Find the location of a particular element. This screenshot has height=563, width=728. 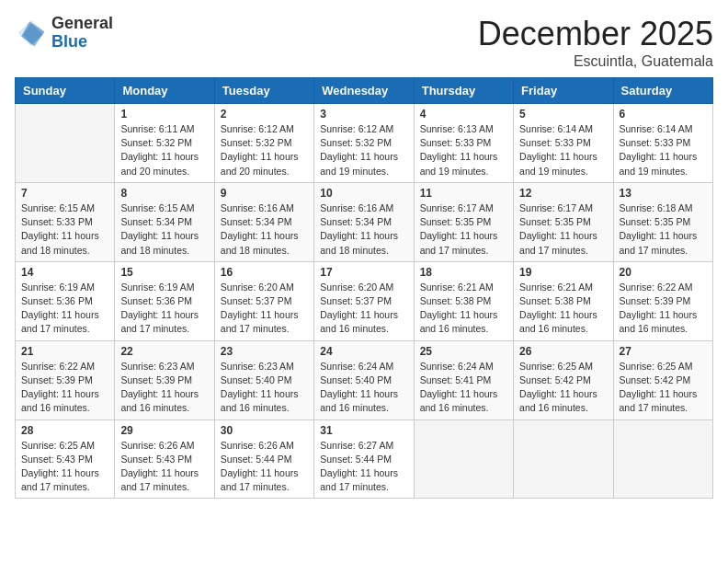

day-number: 6 is located at coordinates (664, 114).